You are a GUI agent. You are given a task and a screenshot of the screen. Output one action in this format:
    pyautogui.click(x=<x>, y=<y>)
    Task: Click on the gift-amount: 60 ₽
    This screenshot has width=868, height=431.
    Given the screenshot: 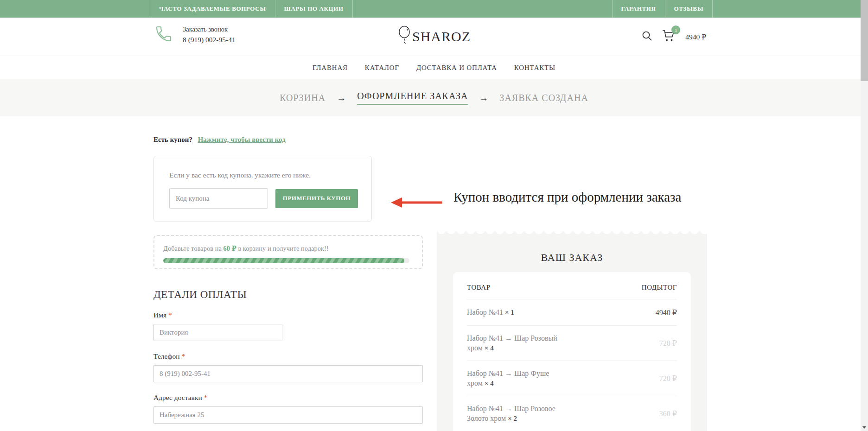 What is the action you would take?
    pyautogui.click(x=230, y=248)
    